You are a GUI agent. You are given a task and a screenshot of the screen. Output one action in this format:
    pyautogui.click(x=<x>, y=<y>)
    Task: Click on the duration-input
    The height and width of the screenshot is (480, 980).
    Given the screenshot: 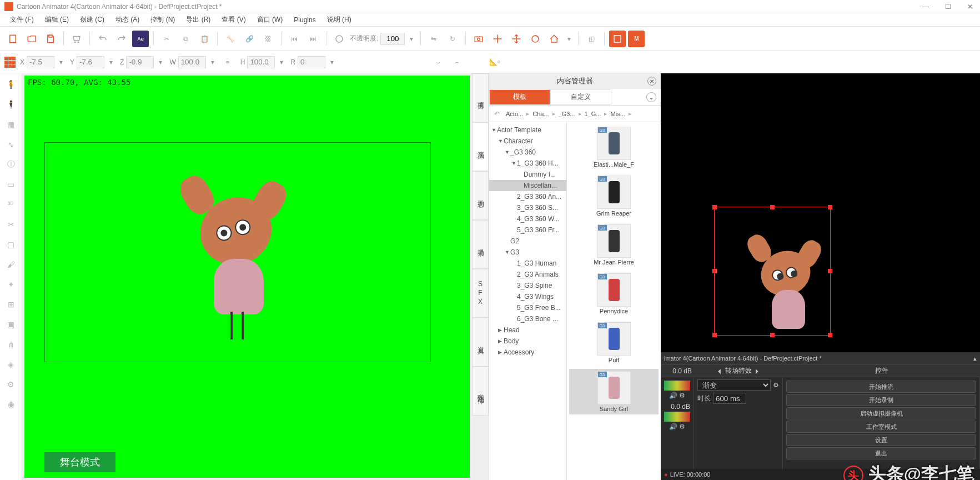 What is the action you would take?
    pyautogui.click(x=730, y=398)
    